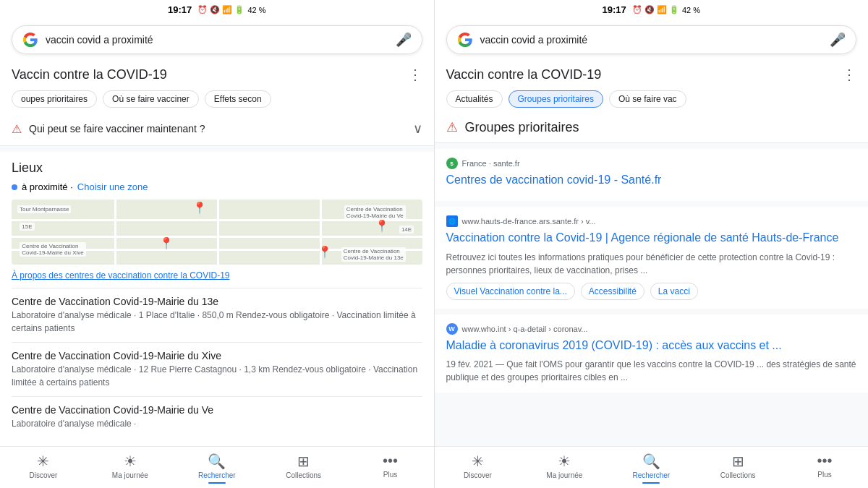 Image resolution: width=868 pixels, height=488 pixels. Describe the element at coordinates (478, 468) in the screenshot. I see `nav-discover-right: ✳ Discover` at that location.